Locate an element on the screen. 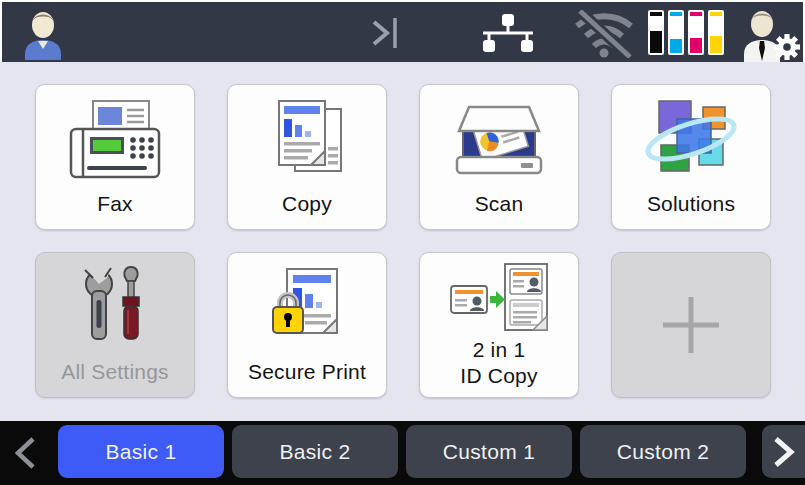  secure-print-icon is located at coordinates (307, 309).